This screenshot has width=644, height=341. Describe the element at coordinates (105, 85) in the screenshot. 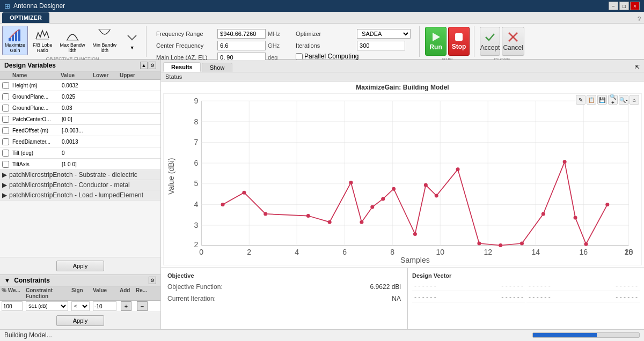

I see `dv-lower-height` at that location.